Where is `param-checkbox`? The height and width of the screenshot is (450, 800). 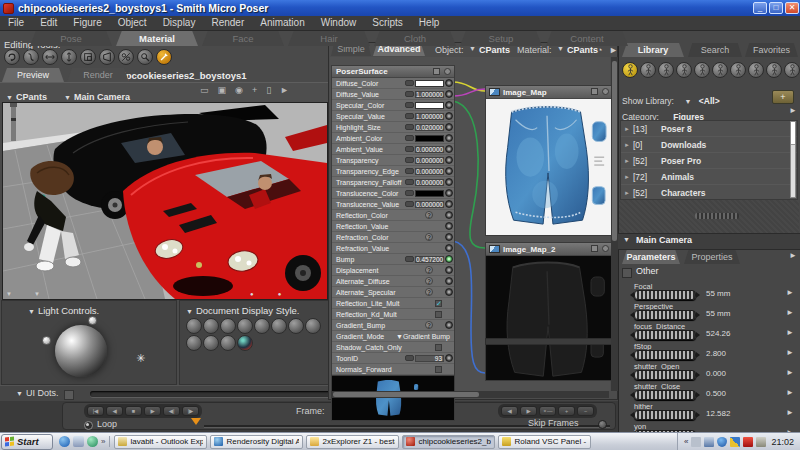
param-checkbox is located at coordinates (438, 370).